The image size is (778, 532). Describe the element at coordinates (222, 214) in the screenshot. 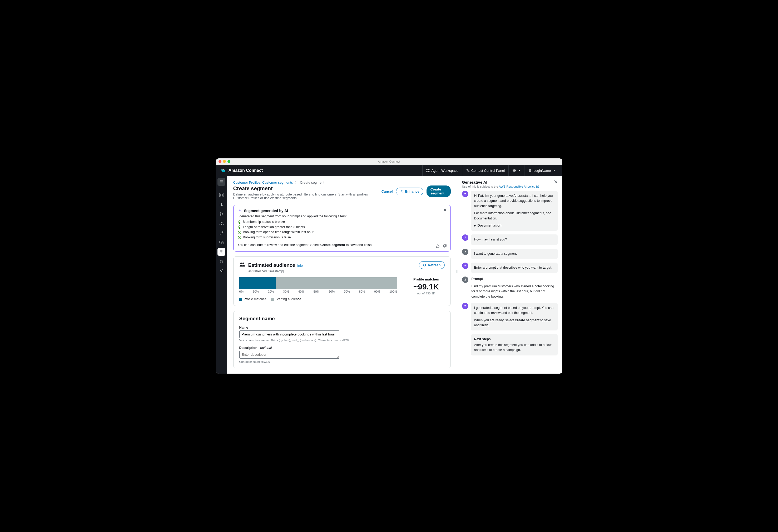

I see `nav-flows` at that location.